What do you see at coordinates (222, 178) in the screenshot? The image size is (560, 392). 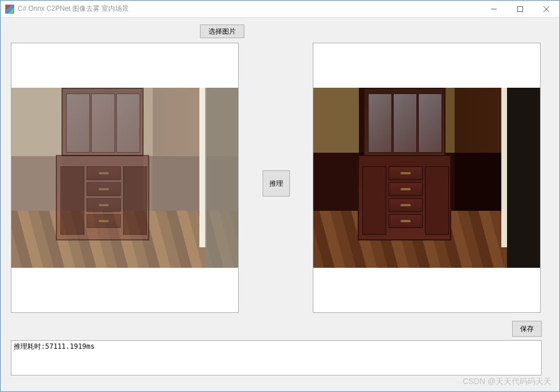 I see `wall-right-hazy` at bounding box center [222, 178].